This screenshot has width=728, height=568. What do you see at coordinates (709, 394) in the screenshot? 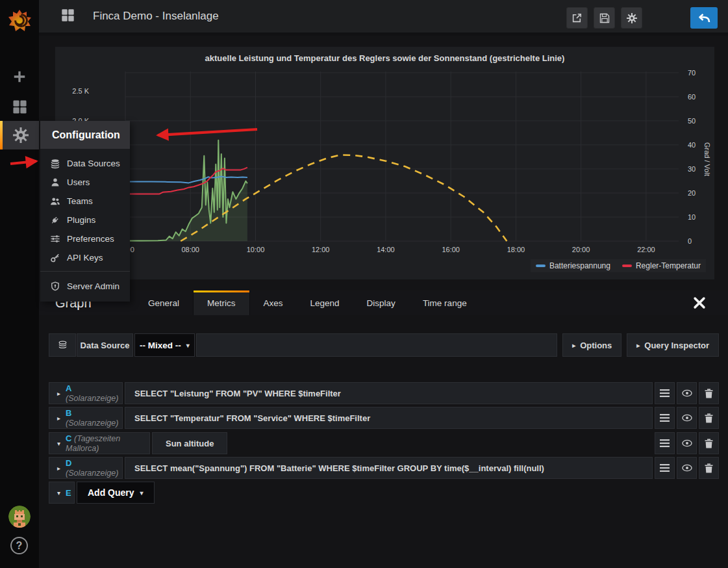
I see `trash-icon` at bounding box center [709, 394].